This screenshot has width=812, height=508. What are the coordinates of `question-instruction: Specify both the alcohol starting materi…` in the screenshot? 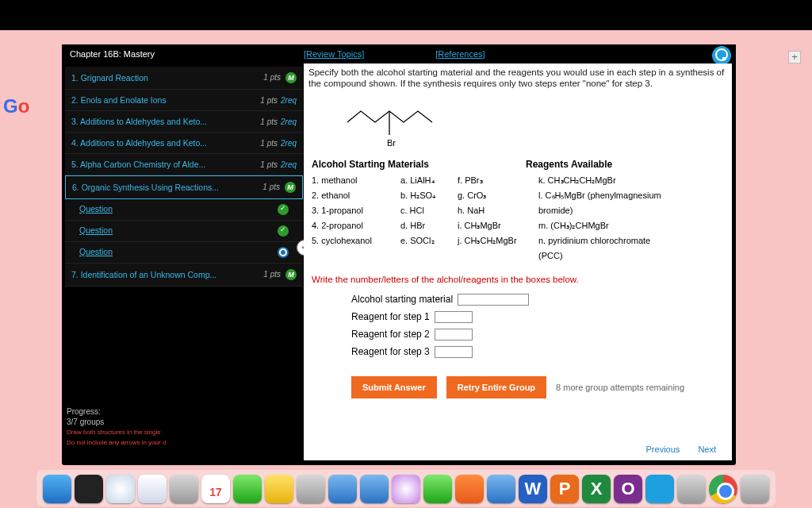 It's located at (518, 79).